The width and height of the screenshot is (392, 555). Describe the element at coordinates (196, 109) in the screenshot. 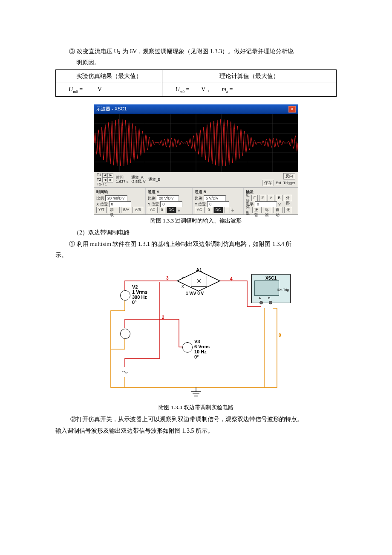

I see `oscilloscope-titlebar: 示波器 - XSC1 ×` at that location.